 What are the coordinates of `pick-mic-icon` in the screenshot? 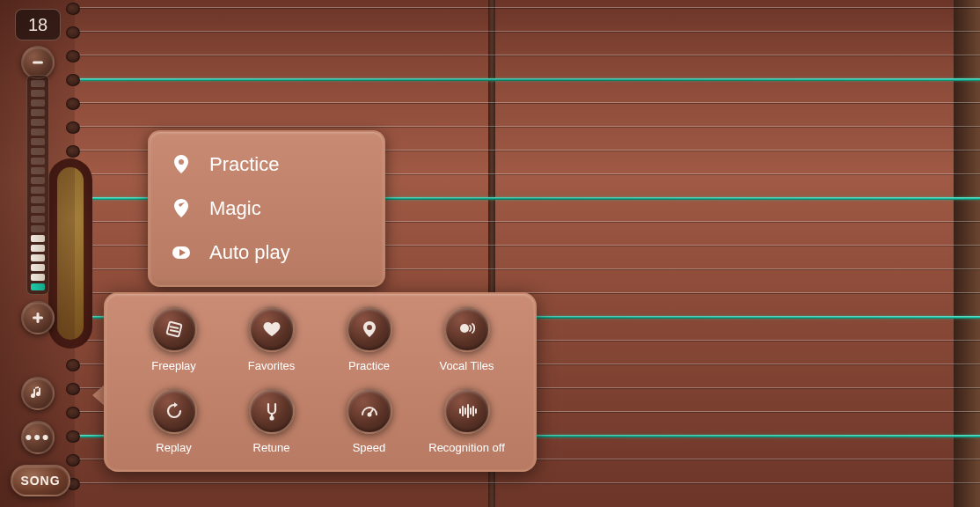 It's located at (181, 165).